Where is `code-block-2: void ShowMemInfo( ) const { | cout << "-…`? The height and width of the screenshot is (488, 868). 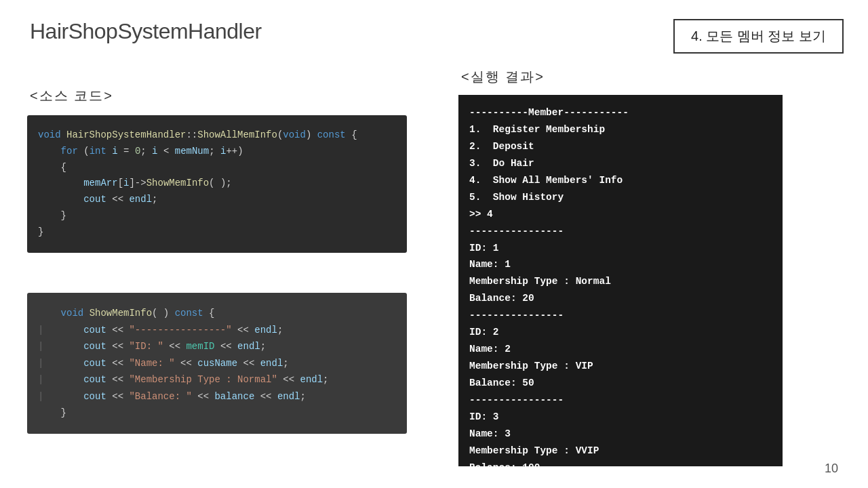
code-block-2: void ShowMemInfo( ) const { | cout << "-… is located at coordinates (217, 363).